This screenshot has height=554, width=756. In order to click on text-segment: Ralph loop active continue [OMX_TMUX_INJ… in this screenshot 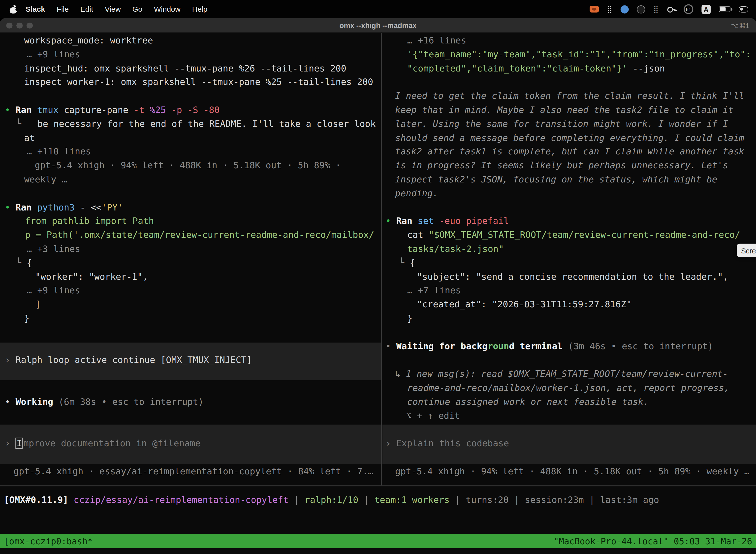, I will do `click(131, 360)`.